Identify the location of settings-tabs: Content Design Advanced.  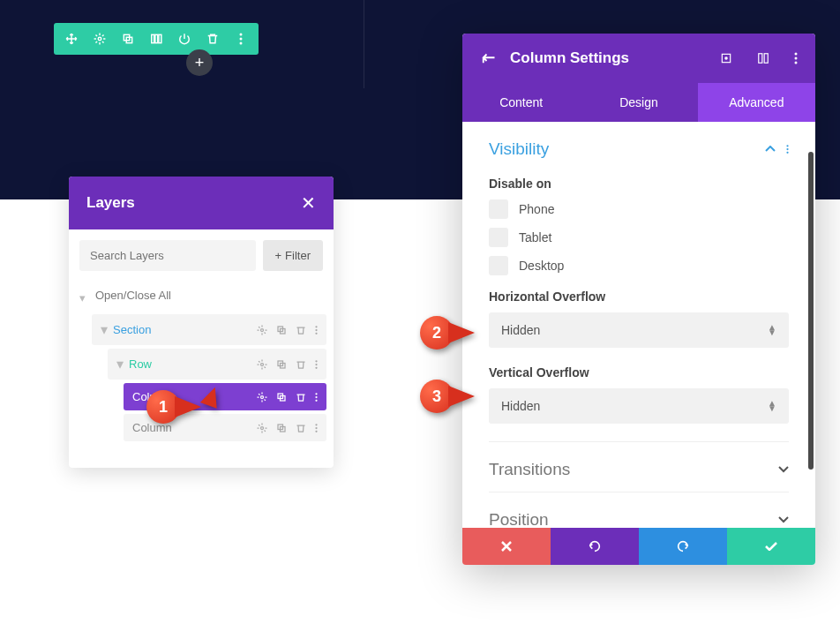
(639, 102).